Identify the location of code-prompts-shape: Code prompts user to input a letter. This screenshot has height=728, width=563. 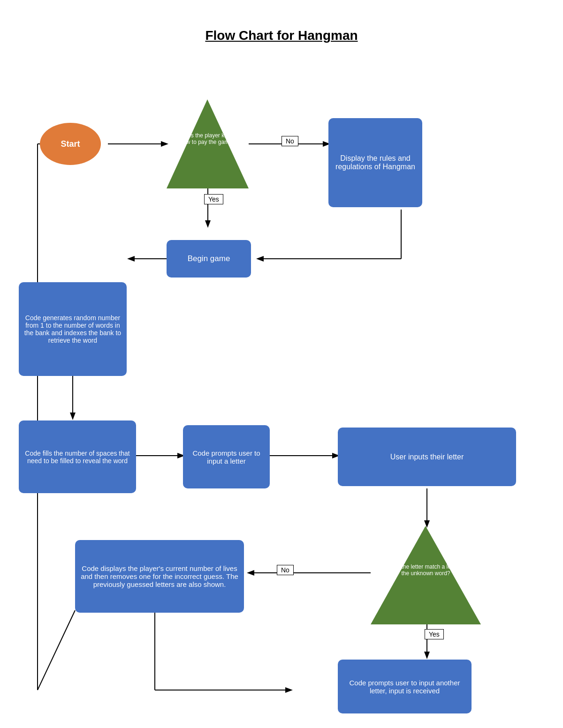
(226, 457).